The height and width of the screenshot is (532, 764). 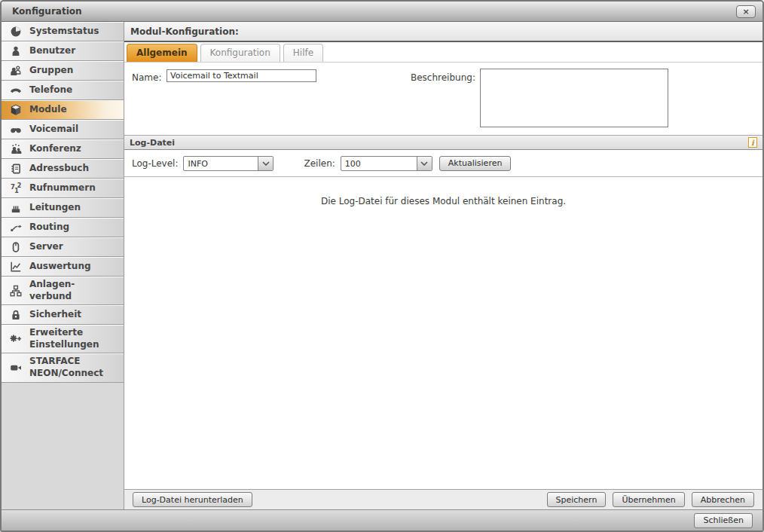 I want to click on address-book-icon, so click(x=16, y=169).